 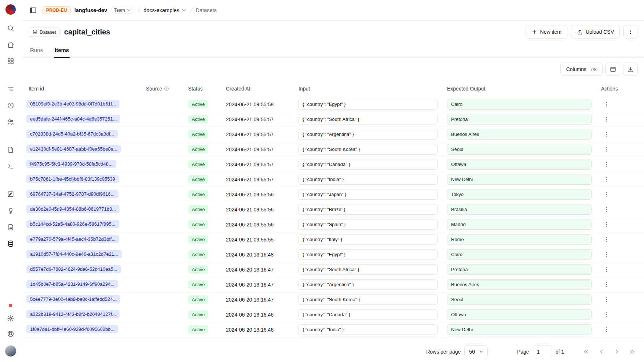 What do you see at coordinates (122, 10) in the screenshot?
I see `org-dropdown: Team` at bounding box center [122, 10].